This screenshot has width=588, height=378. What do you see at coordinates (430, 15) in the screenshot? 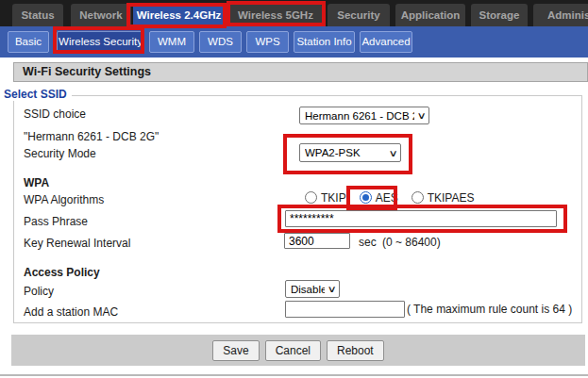
I see `tab-application: Application` at bounding box center [430, 15].